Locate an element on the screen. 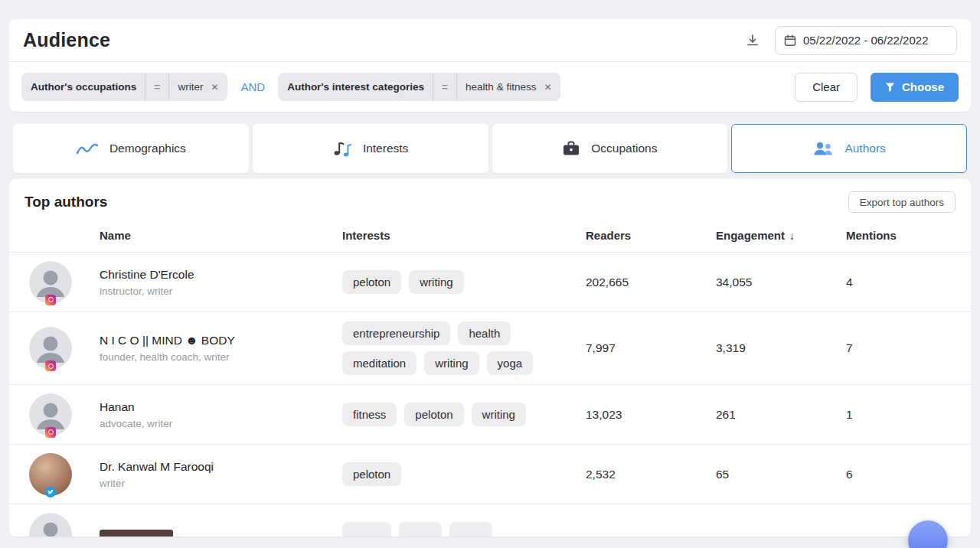 This screenshot has width=980, height=548. tab-label: Demographics is located at coordinates (148, 148).